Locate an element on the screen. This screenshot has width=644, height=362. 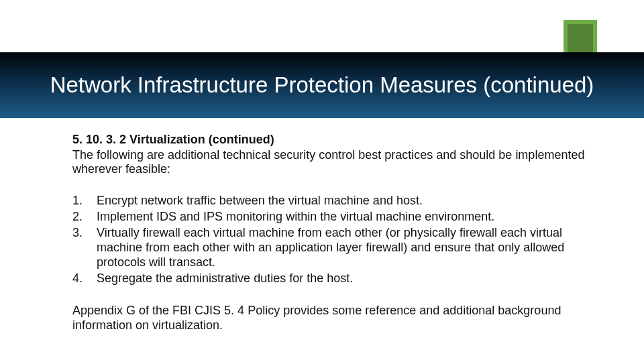
list-marker: 1. is located at coordinates (85, 201).